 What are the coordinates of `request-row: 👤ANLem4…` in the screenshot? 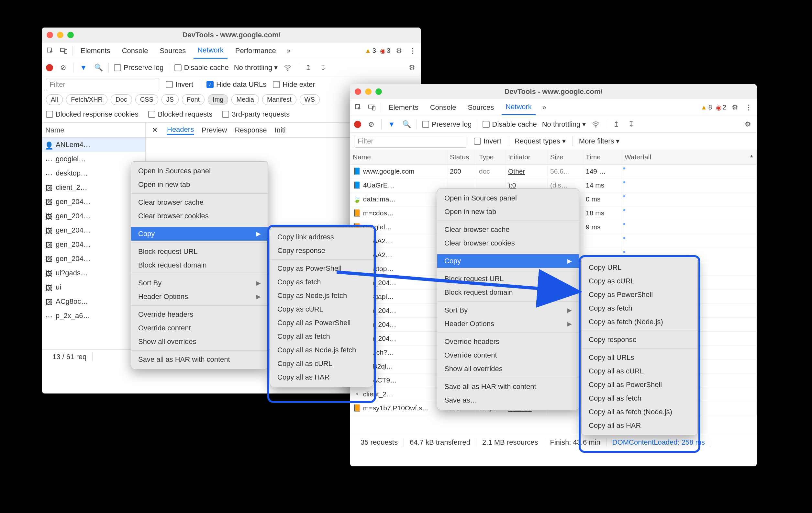 It's located at (94, 145).